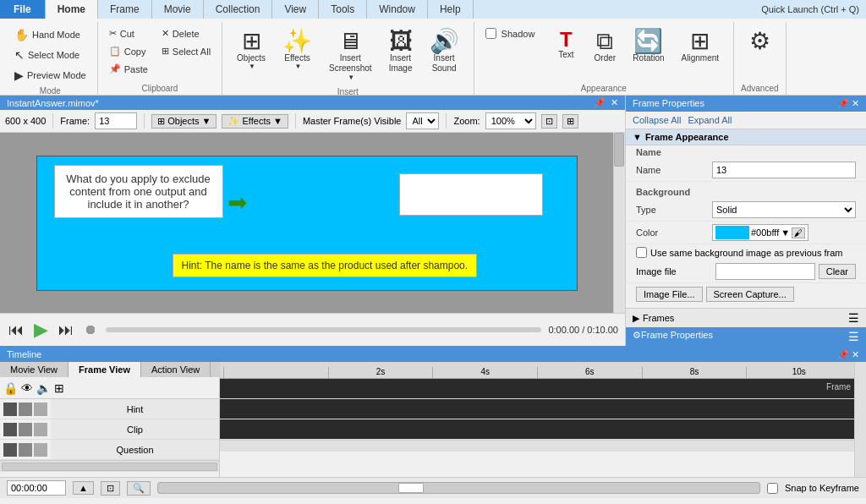 The height and width of the screenshot is (504, 866). Describe the element at coordinates (710, 120) in the screenshot. I see `expand-all-button: Expand All` at that location.